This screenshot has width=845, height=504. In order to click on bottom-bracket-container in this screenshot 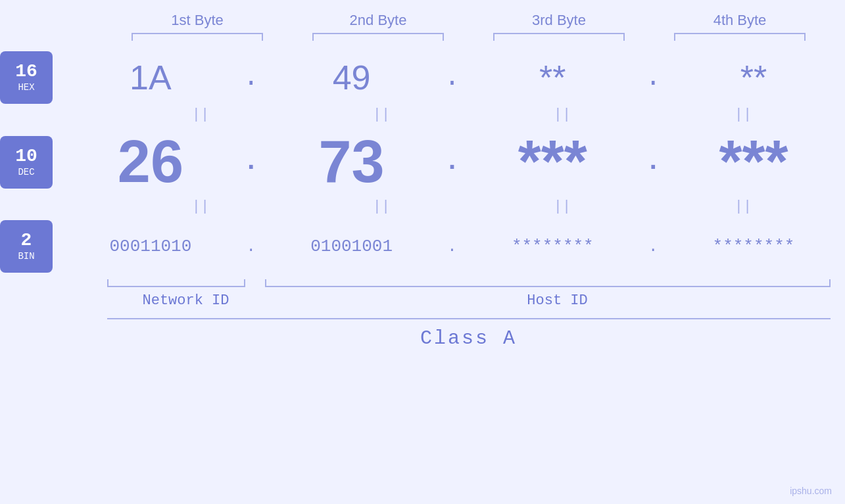, I will do `click(469, 283)`.